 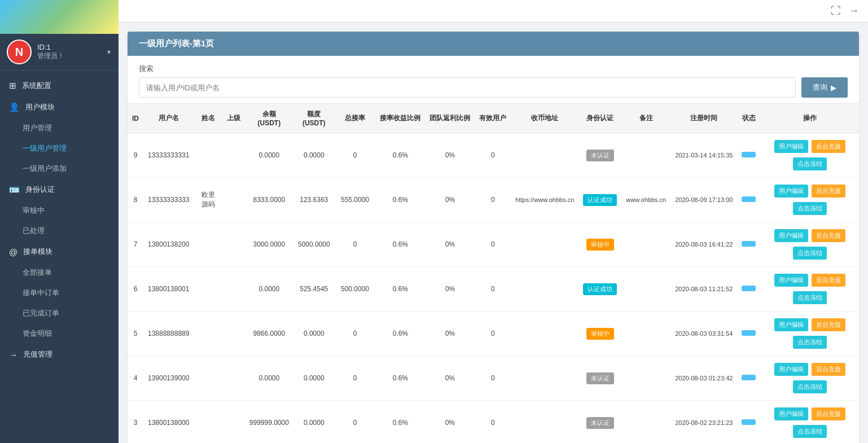 I want to click on cell-identity: 认证成功, so click(x=600, y=289).